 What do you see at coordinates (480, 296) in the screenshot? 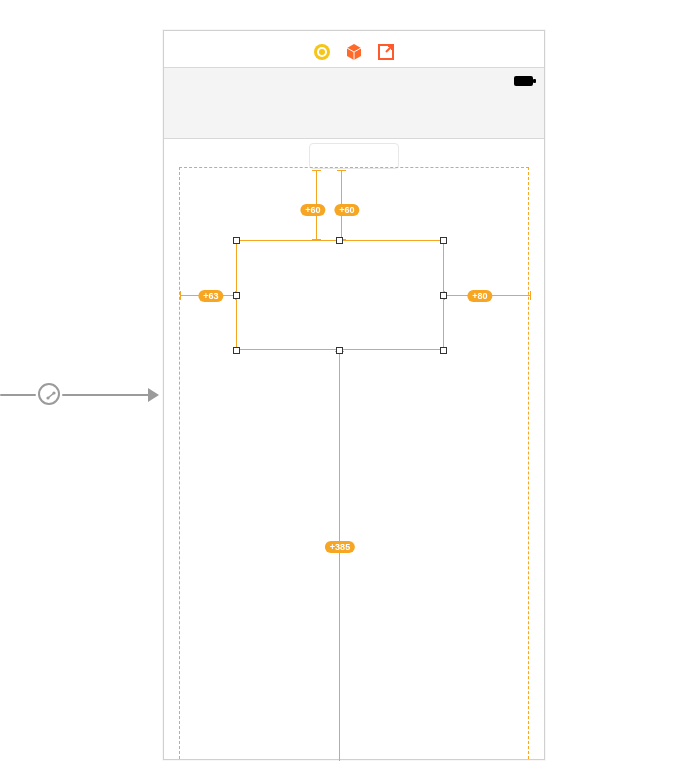
I see `constraint-badge-trailing: +80` at bounding box center [480, 296].